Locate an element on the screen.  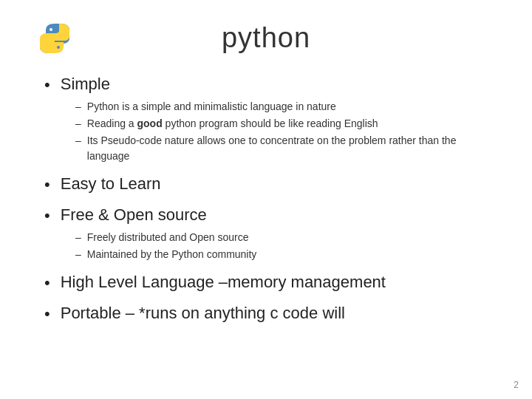
bullet-item: •High Level Language –memory management is located at coordinates (270, 284).